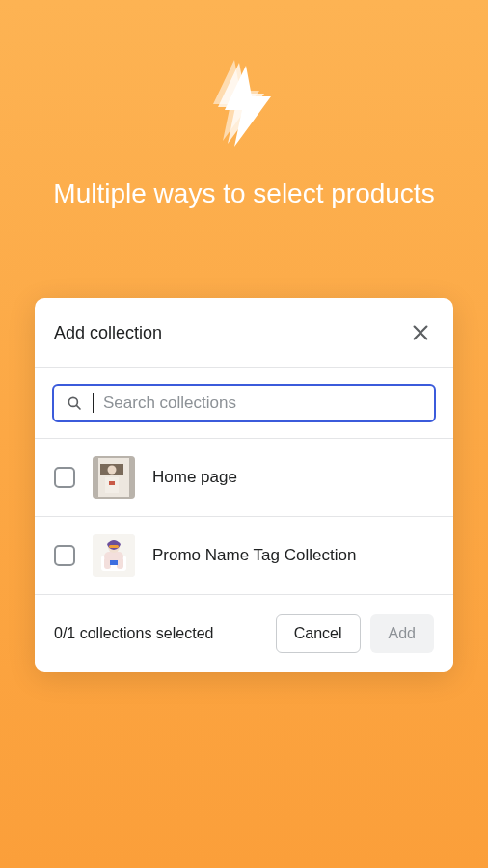 The height and width of the screenshot is (868, 488). Describe the element at coordinates (262, 403) in the screenshot. I see `search-input` at that location.